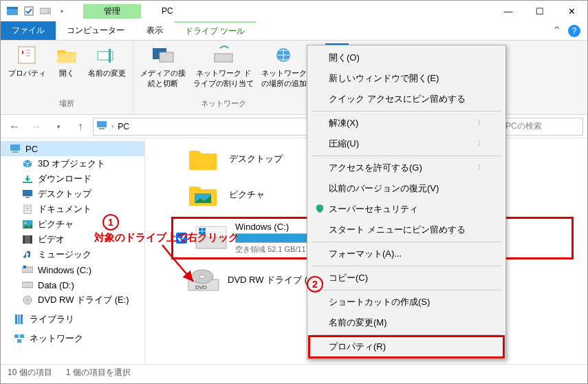 The image size is (588, 384). Describe the element at coordinates (30, 373) in the screenshot. I see `status-item-count: 10 個の項目` at that location.